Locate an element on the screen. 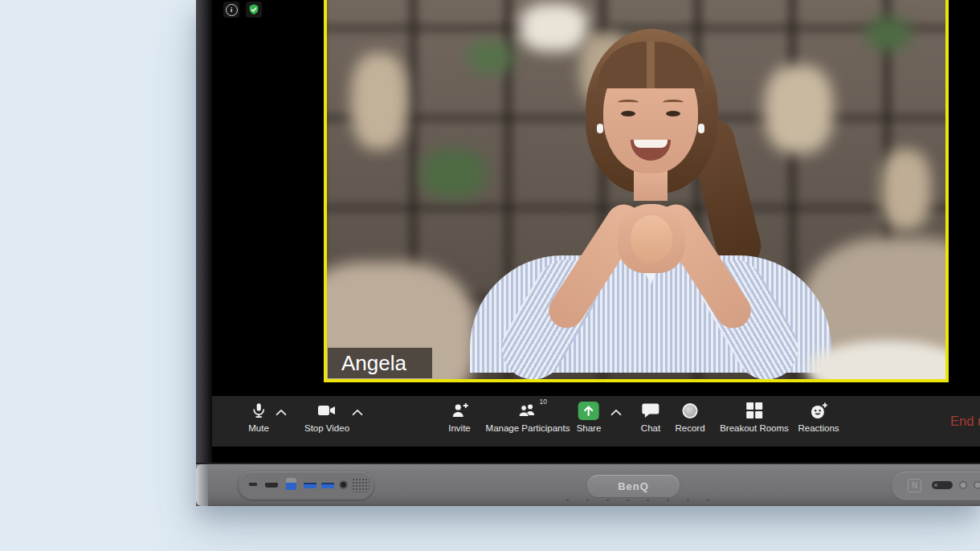  breakout-rooms-grid-icon is located at coordinates (754, 410).